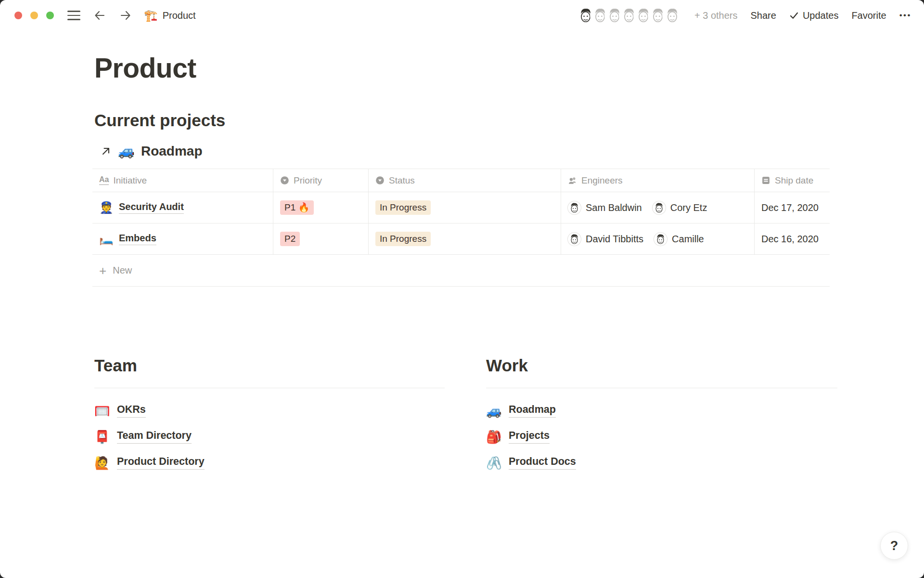 The image size is (924, 578). Describe the element at coordinates (542, 462) in the screenshot. I see `page-link-label: Product Docs` at that location.